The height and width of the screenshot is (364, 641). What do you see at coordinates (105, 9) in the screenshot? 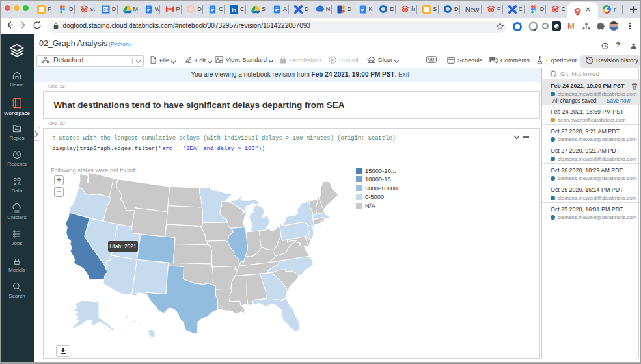
I see `svg-text: 24` at bounding box center [105, 9].